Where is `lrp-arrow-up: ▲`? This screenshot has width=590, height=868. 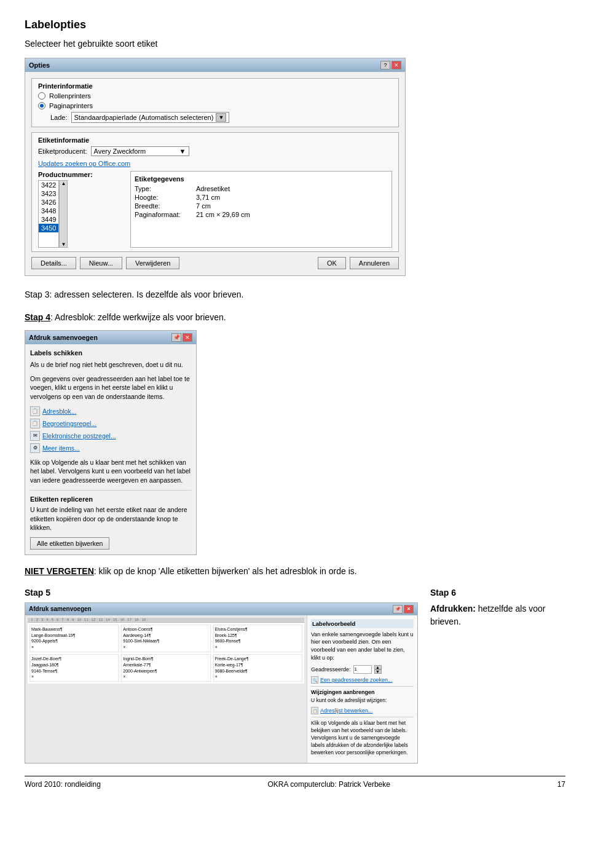 lrp-arrow-up: ▲ is located at coordinates (378, 668).